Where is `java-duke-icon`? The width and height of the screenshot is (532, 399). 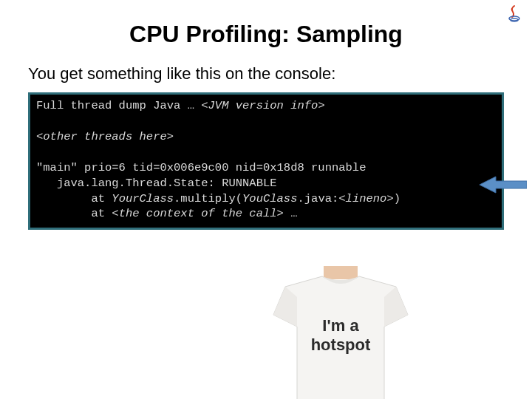
java-duke-icon is located at coordinates (514, 13).